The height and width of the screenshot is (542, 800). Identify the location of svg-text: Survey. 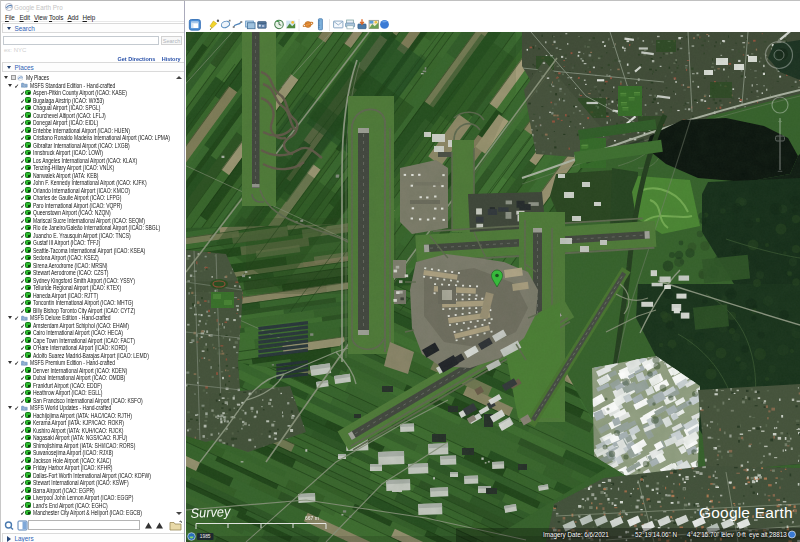
(211, 513).